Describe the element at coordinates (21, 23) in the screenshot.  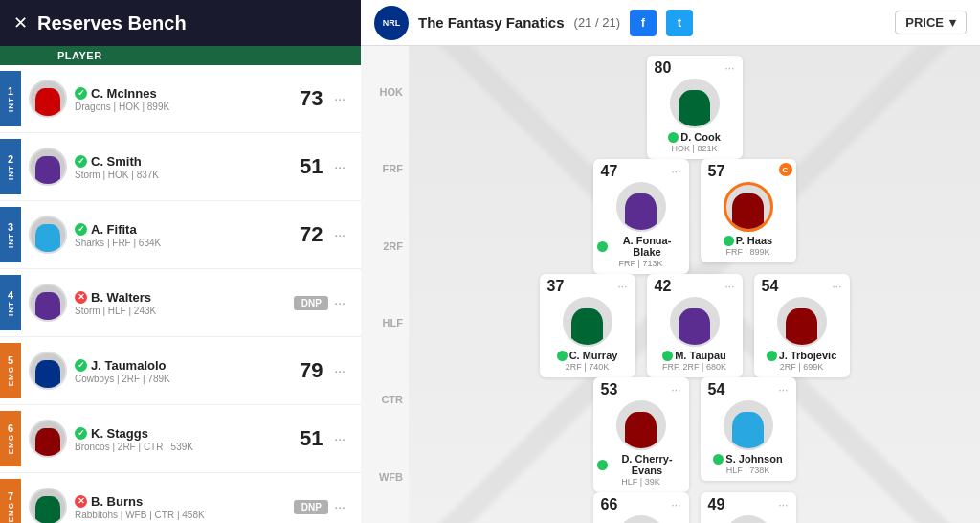
I see `close-icon: ✕` at that location.